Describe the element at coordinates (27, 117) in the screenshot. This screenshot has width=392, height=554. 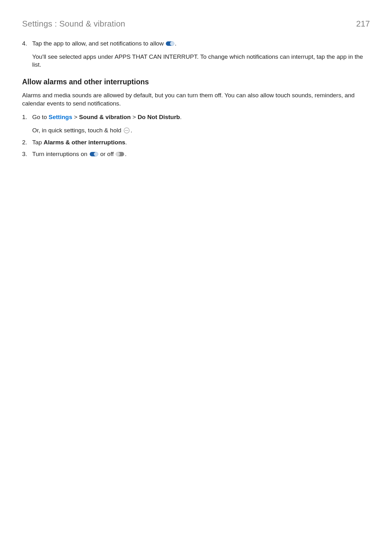
I see `step-number: 1.` at that location.